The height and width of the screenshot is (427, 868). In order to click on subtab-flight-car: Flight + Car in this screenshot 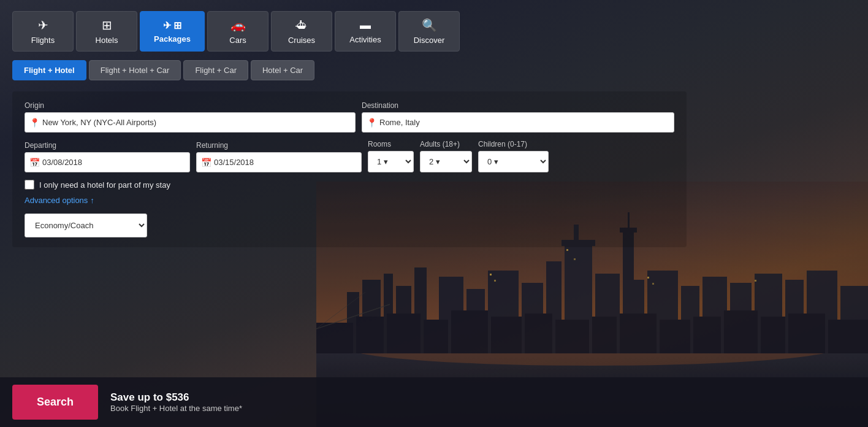, I will do `click(216, 70)`.